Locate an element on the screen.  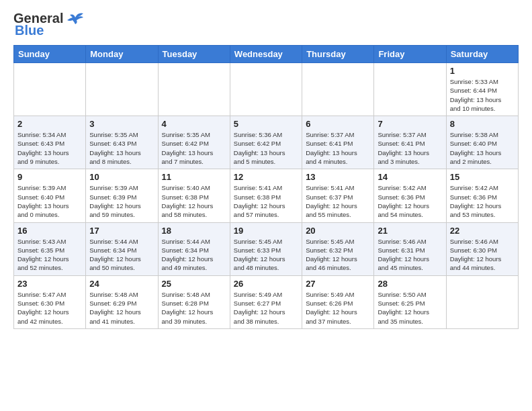
calendar-cell: 7Sunrise: 5:37 AMSunset: 6:41 PMDaylight… is located at coordinates (410, 142).